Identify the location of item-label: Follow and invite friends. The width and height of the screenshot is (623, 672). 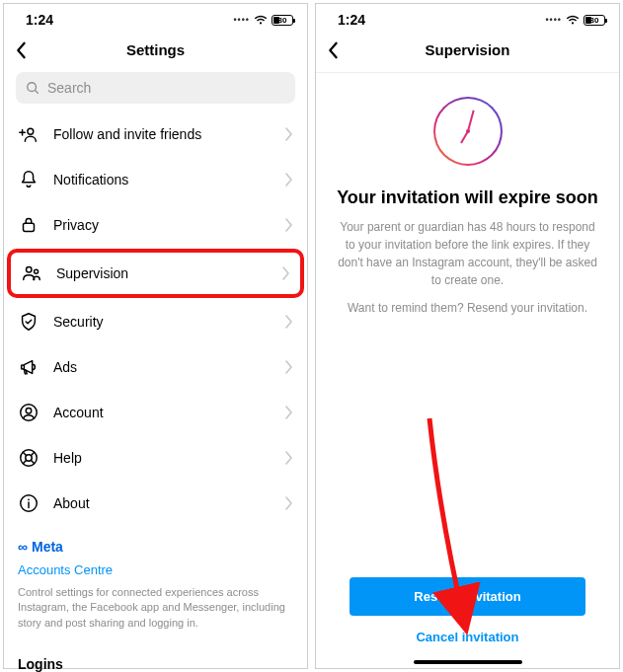
(162, 134).